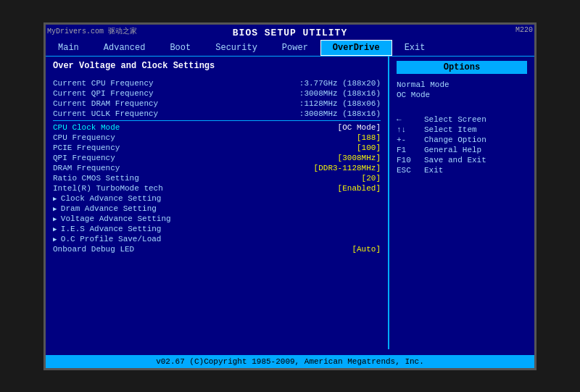 The height and width of the screenshot is (392, 580). Describe the element at coordinates (462, 140) in the screenshot. I see `help-change-option: +- Change Option` at that location.